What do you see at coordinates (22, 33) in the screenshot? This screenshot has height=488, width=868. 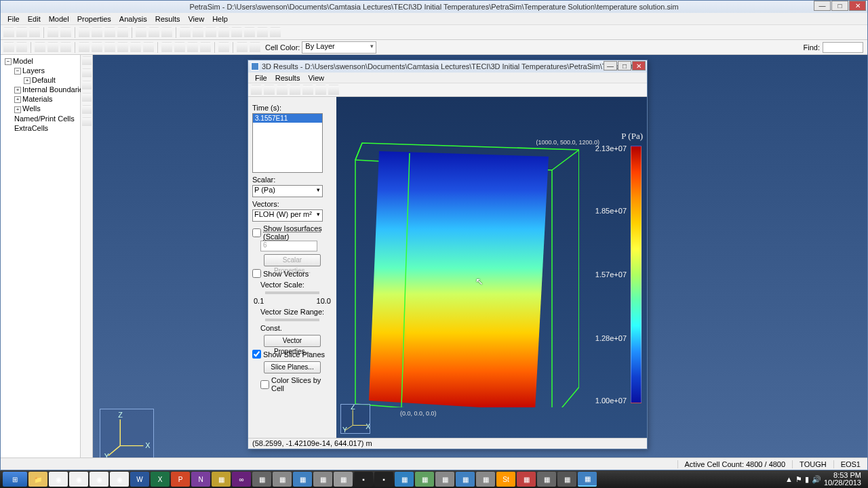 I see `open-icon` at bounding box center [22, 33].